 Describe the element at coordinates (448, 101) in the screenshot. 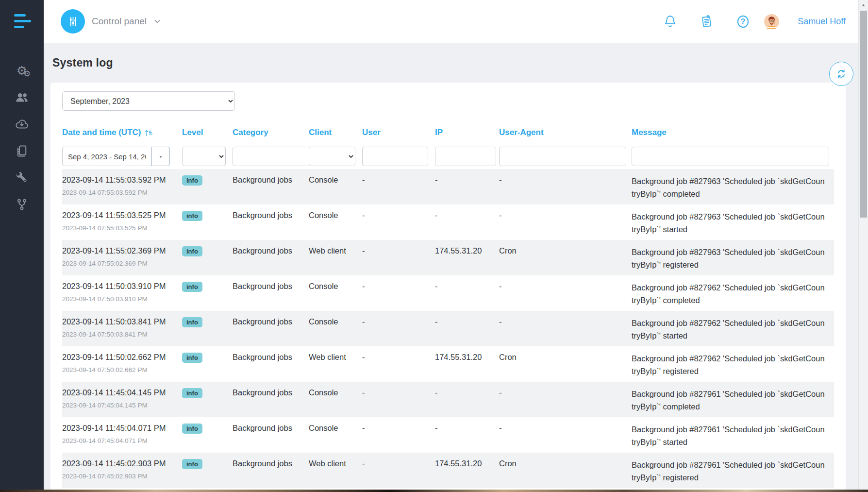

I see `month-filter: September, 2023` at that location.